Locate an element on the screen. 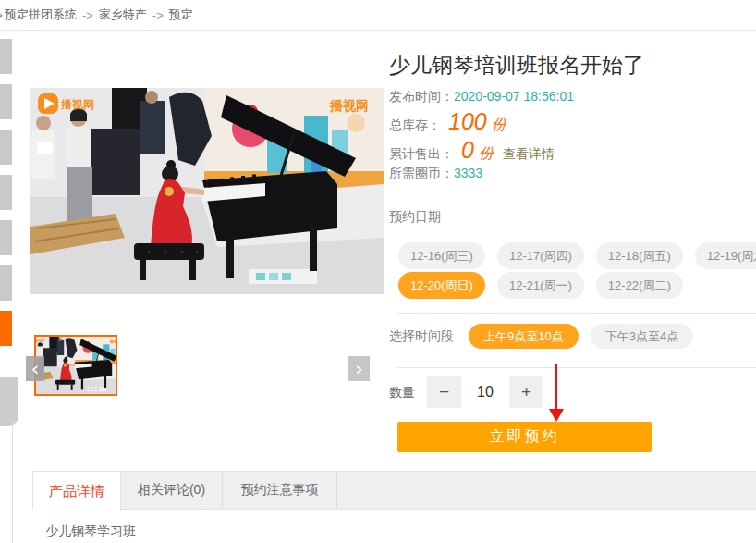 The image size is (756, 543). breadcrumb-item-category: 家乡特产 is located at coordinates (123, 15).